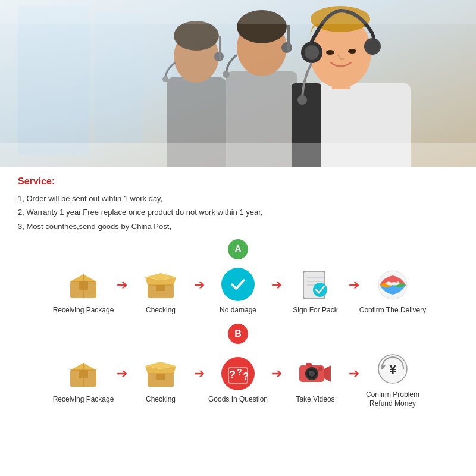  Describe the element at coordinates (393, 284) in the screenshot. I see `handshake-icon` at that location.